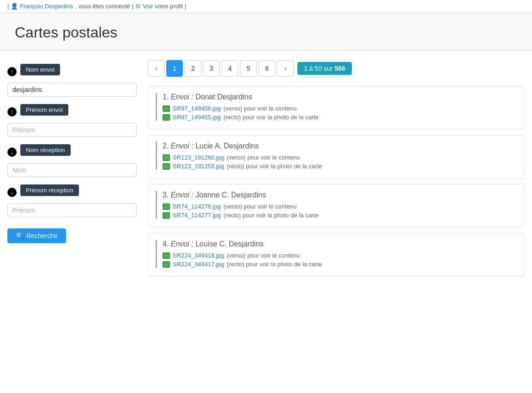 This screenshot has width=532, height=393. What do you see at coordinates (197, 206) in the screenshot?
I see `result-file-link: SR74_114278.jpg` at bounding box center [197, 206].